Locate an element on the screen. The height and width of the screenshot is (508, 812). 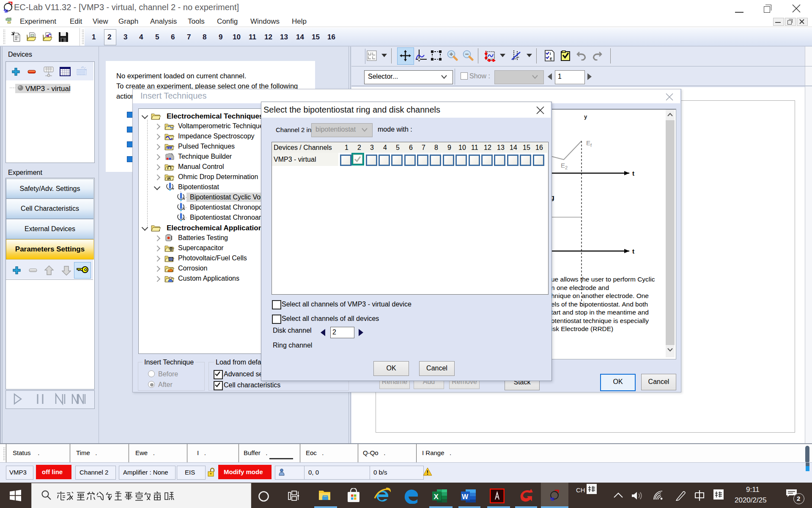
svg-text: X is located at coordinates (436, 497).